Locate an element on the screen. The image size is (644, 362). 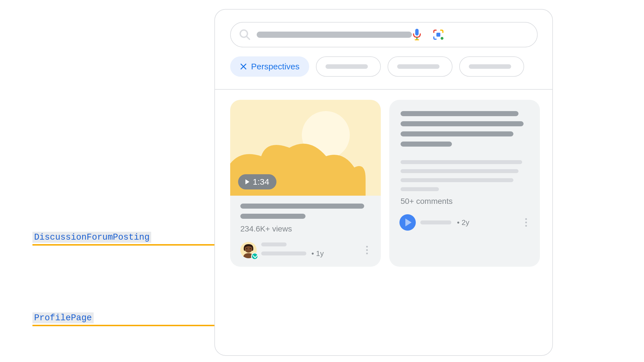
author-name-block: • 1y is located at coordinates (310, 250).